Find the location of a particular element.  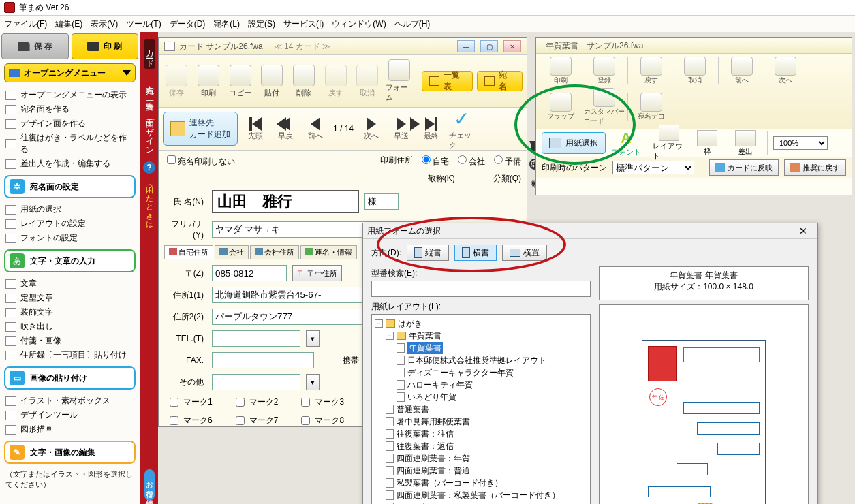

mark-check: マーク7 is located at coordinates (256, 421).